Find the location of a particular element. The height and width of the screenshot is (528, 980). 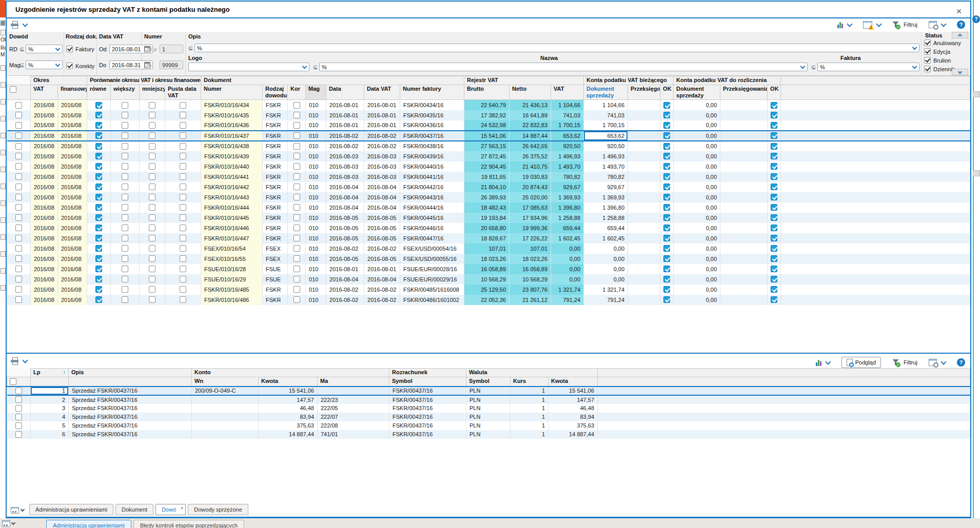

status-dziennik-row: Dziennik is located at coordinates (939, 69).